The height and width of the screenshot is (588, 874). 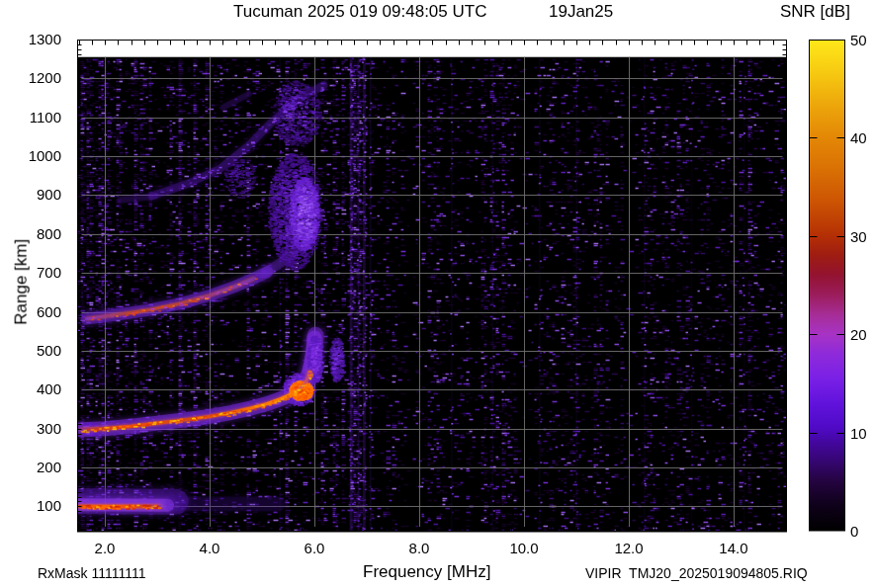 I want to click on rxmask-label: RxMask 11111111, so click(x=91, y=573).